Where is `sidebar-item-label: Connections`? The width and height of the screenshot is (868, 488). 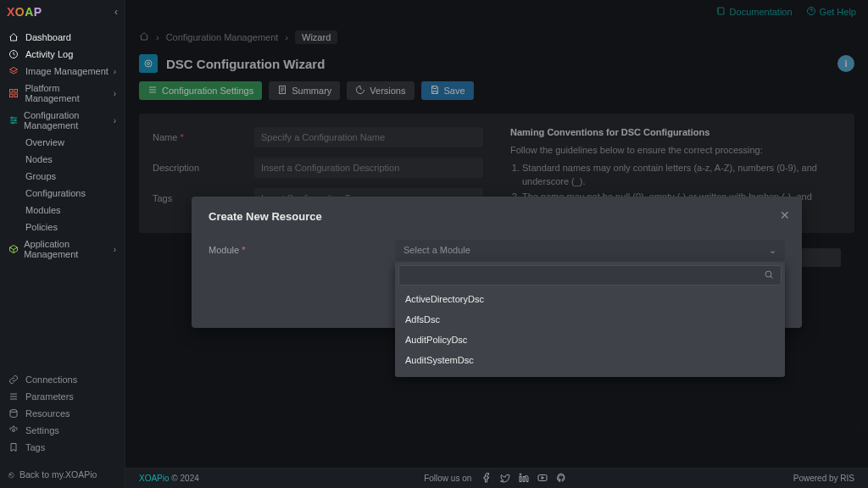 sidebar-item-label: Connections is located at coordinates (51, 380).